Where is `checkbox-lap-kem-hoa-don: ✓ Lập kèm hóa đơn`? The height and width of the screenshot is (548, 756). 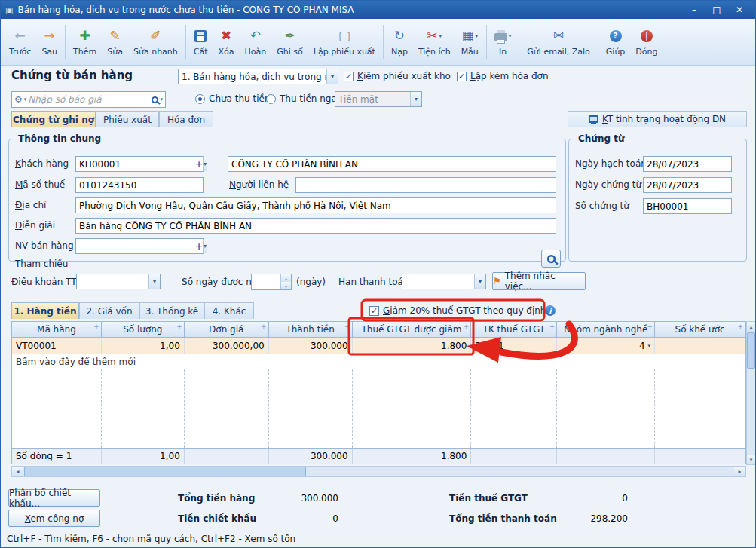
checkbox-lap-kem-hoa-don: ✓ Lập kèm hóa đơn is located at coordinates (503, 76).